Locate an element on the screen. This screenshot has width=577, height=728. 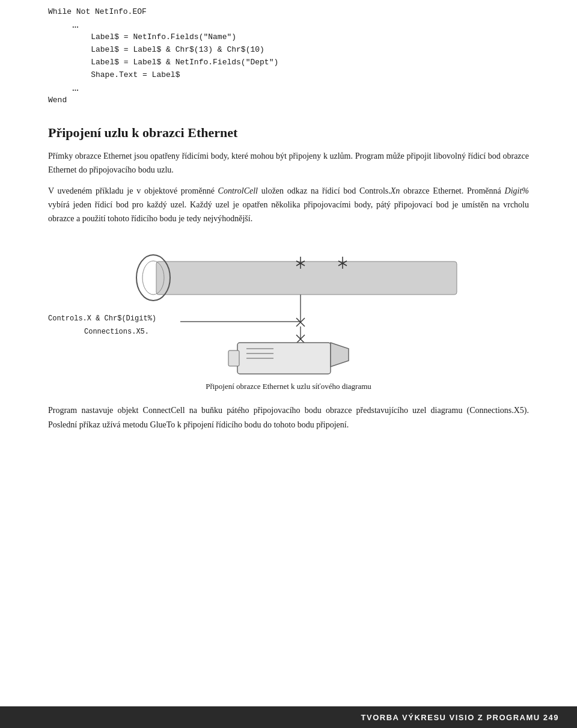
para2-text4: vybírá jeden řídicí bod pro každý uzel. … is located at coordinates (288, 212).